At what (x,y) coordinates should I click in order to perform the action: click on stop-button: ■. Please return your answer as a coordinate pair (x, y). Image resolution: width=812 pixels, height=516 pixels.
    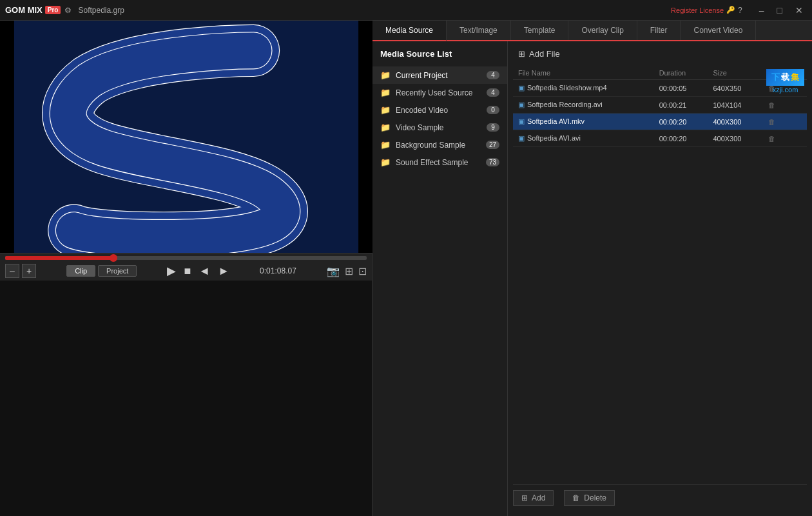
    Looking at the image, I should click on (187, 271).